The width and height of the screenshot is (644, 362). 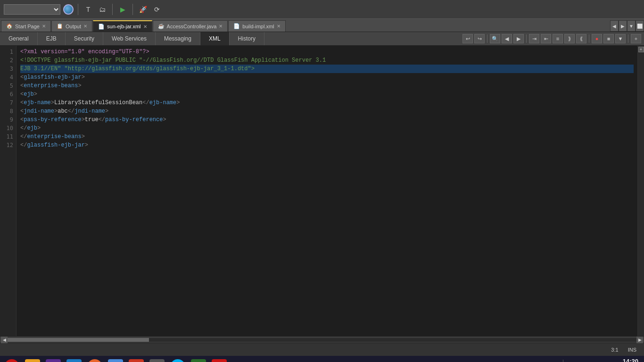 What do you see at coordinates (7, 103) in the screenshot?
I see `line-num-7: 7` at bounding box center [7, 103].